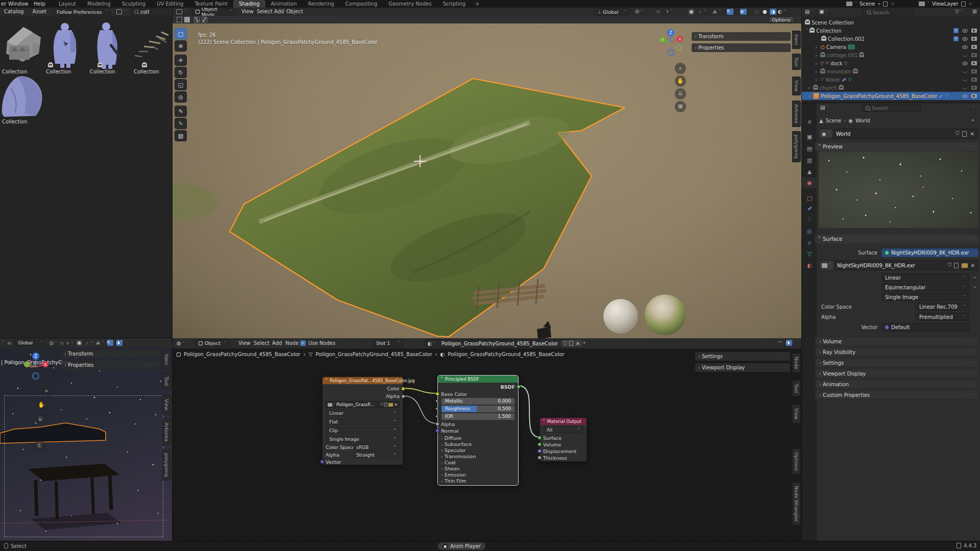 This screenshot has width=980, height=551. What do you see at coordinates (181, 85) in the screenshot?
I see `tool-scale: ◱` at bounding box center [181, 85].